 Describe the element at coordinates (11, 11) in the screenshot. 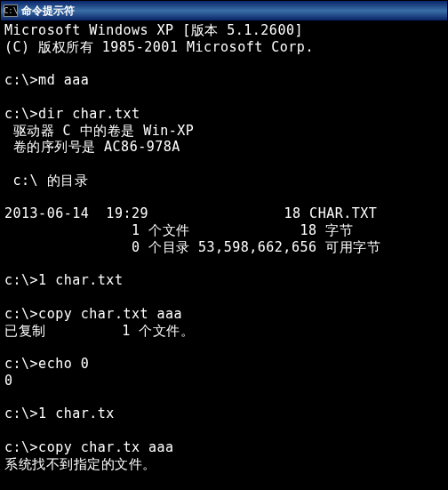

I see `cmd-icon: C:\` at that location.